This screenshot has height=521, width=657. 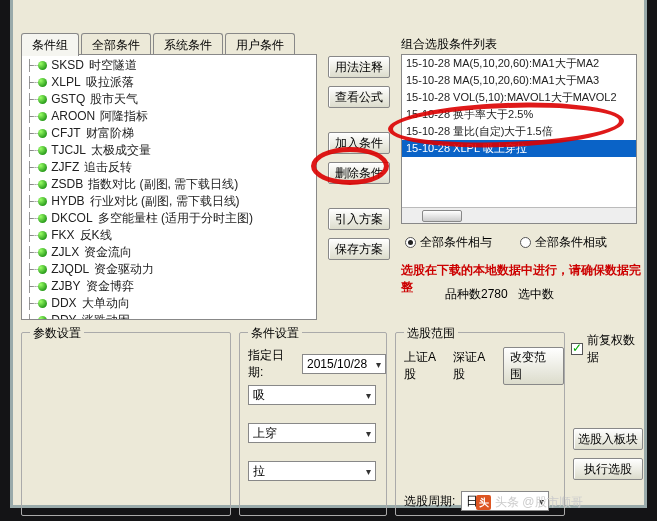 I want to click on tree-node: ├┈AROON阿隆指标, so click(x=171, y=116).